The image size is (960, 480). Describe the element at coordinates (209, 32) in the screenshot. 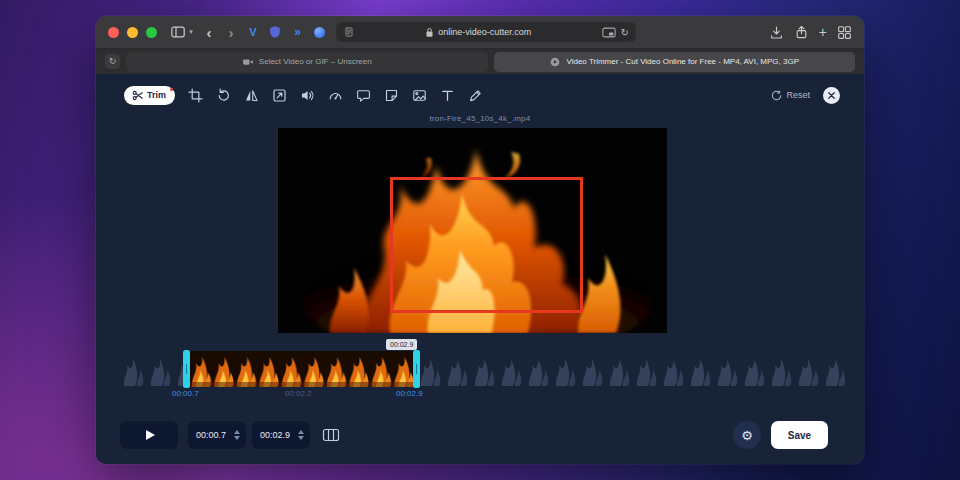

I see `back-button: ‹` at that location.